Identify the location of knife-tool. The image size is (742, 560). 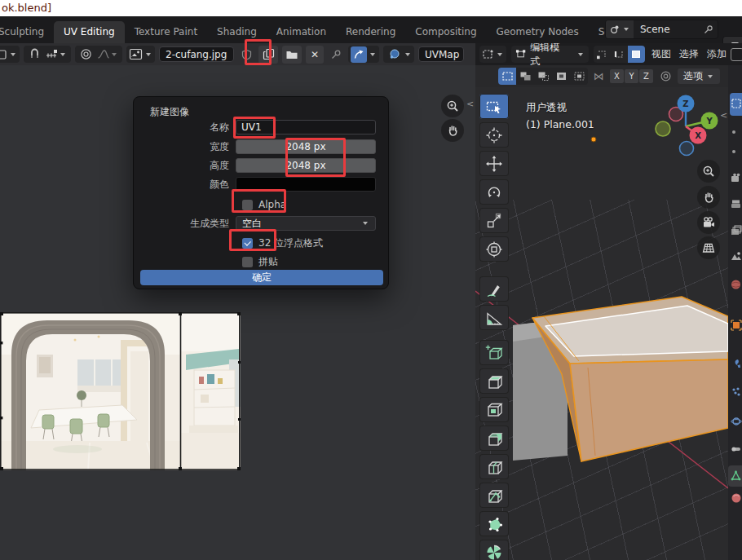
(494, 496).